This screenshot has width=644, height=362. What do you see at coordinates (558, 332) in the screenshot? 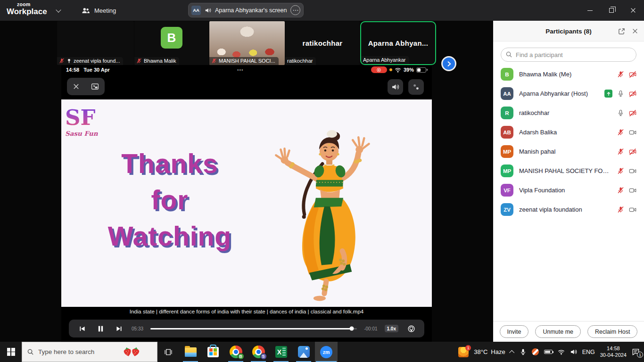
I see `unmute-me-button: Unmute me` at bounding box center [558, 332].